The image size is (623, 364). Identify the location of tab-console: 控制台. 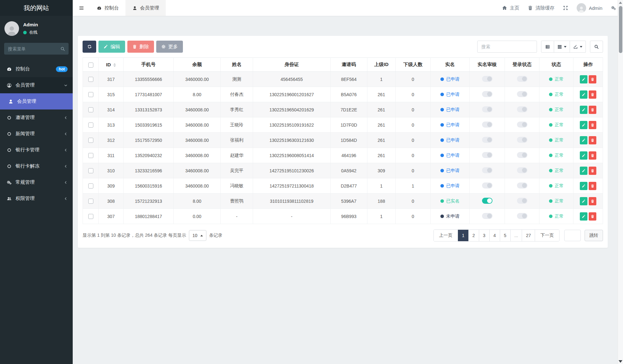
(108, 8).